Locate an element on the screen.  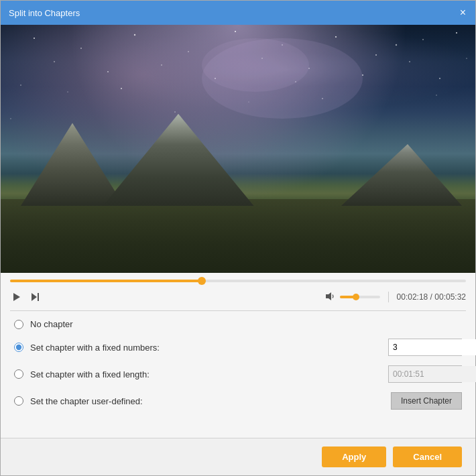
apply-button: Apply is located at coordinates (354, 457).